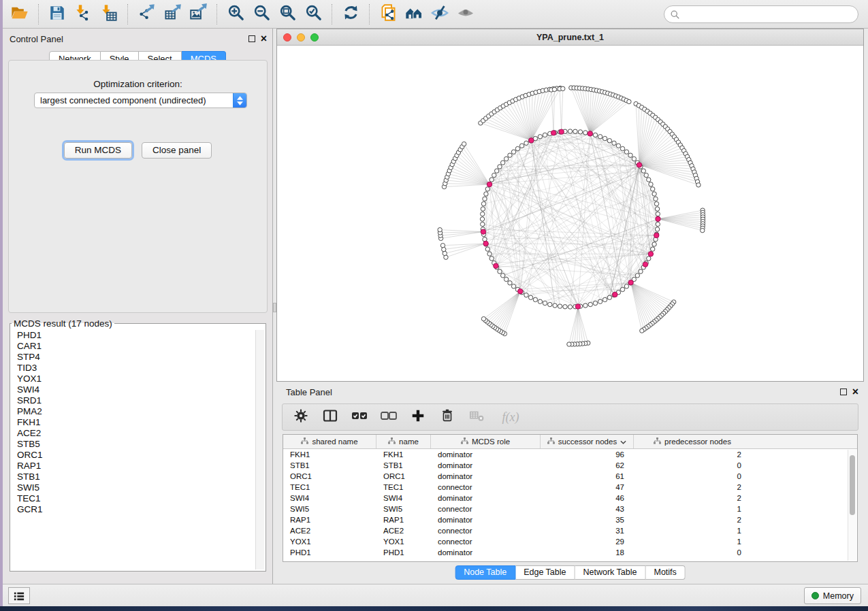 The image size is (868, 611). I want to click on column-header-name: name, so click(404, 442).